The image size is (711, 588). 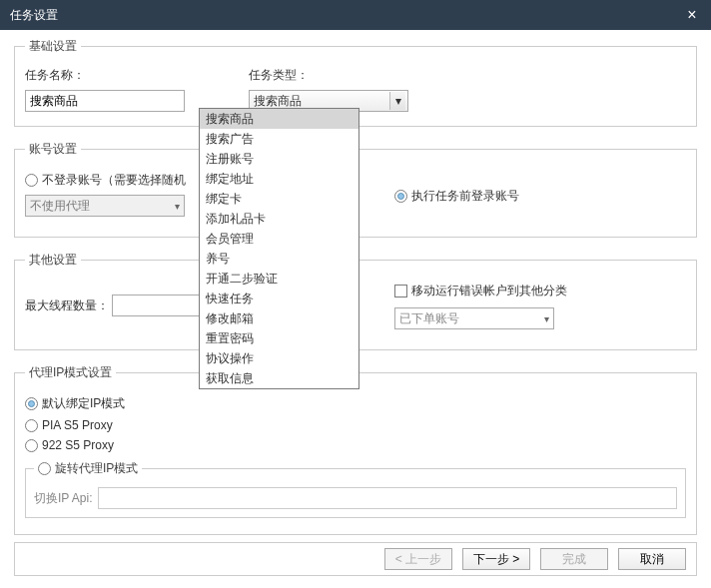 What do you see at coordinates (356, 559) in the screenshot?
I see `wizard-footer: < 上一步 下一步 > 完成 取消` at bounding box center [356, 559].